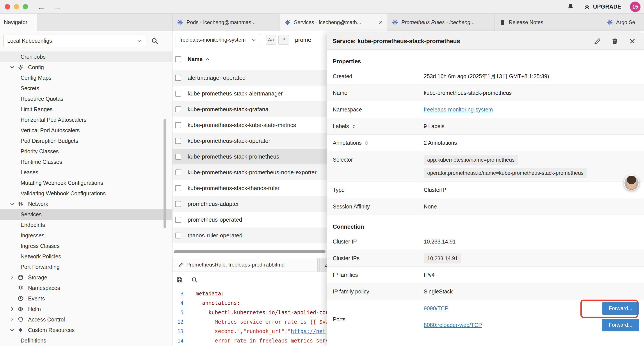 This screenshot has width=644, height=346. What do you see at coordinates (632, 41) in the screenshot?
I see `close-drawer-icon` at bounding box center [632, 41].